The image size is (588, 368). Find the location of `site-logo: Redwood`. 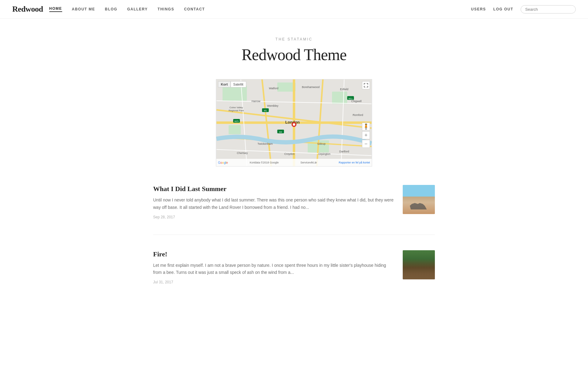

site-logo: Redwood is located at coordinates (28, 9).